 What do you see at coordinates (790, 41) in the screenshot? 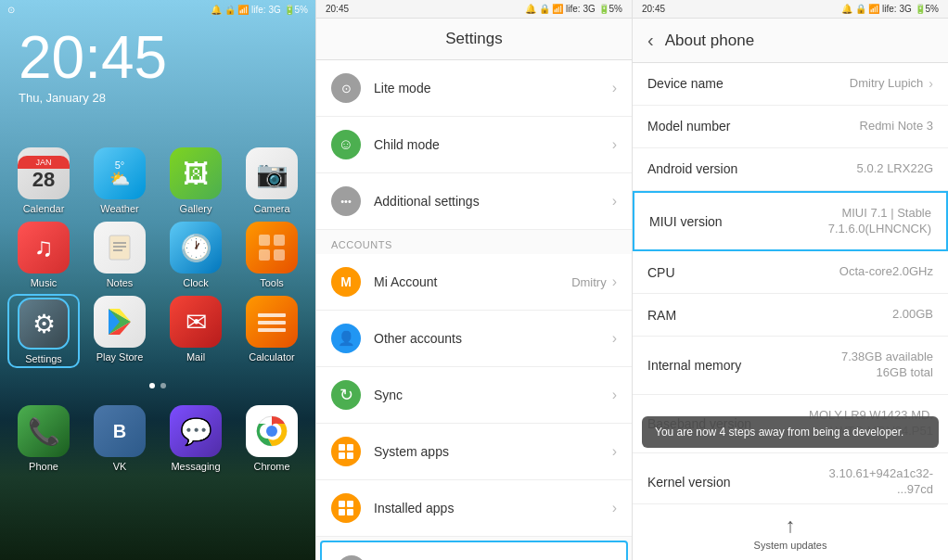
I see `about-header: ‹ About phone` at bounding box center [790, 41].